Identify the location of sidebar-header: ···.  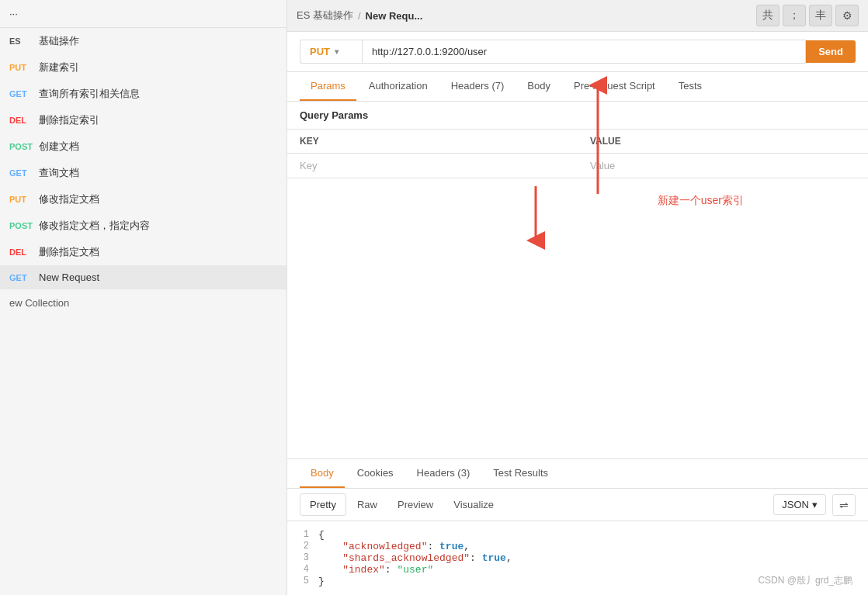
(143, 14).